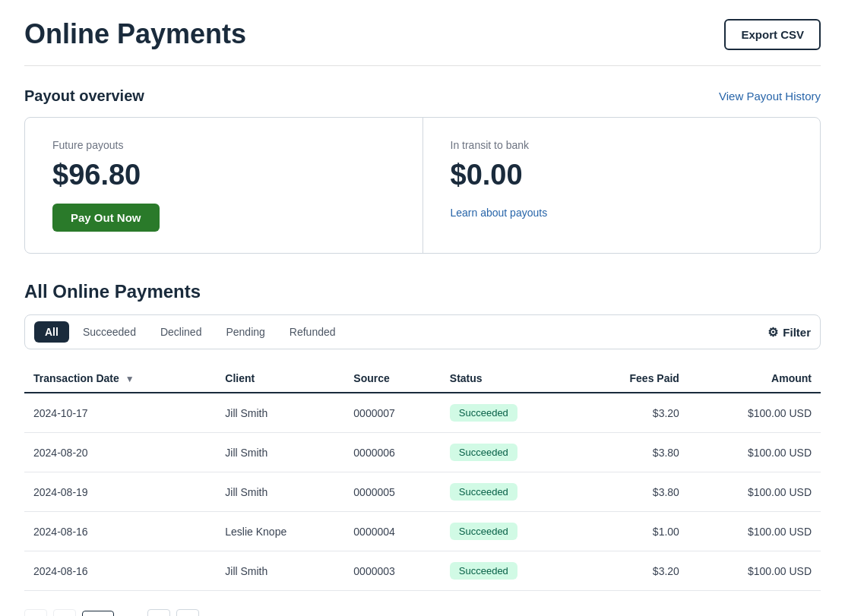 Image resolution: width=845 pixels, height=616 pixels. Describe the element at coordinates (622, 145) in the screenshot. I see `in-transit-label: In transit to bank` at that location.